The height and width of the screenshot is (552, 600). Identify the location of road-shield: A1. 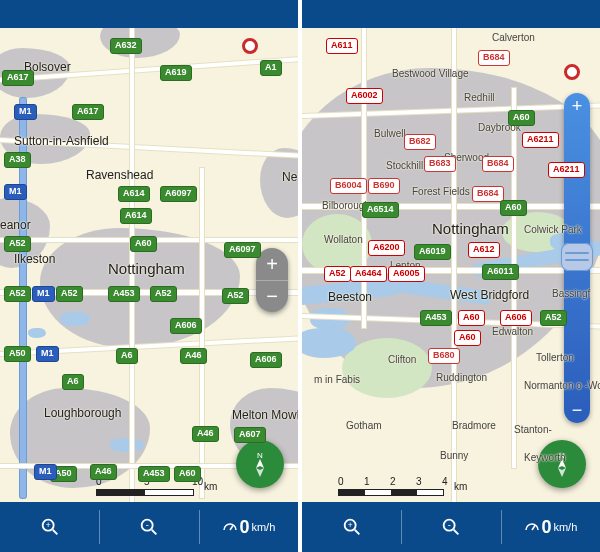
(271, 68).